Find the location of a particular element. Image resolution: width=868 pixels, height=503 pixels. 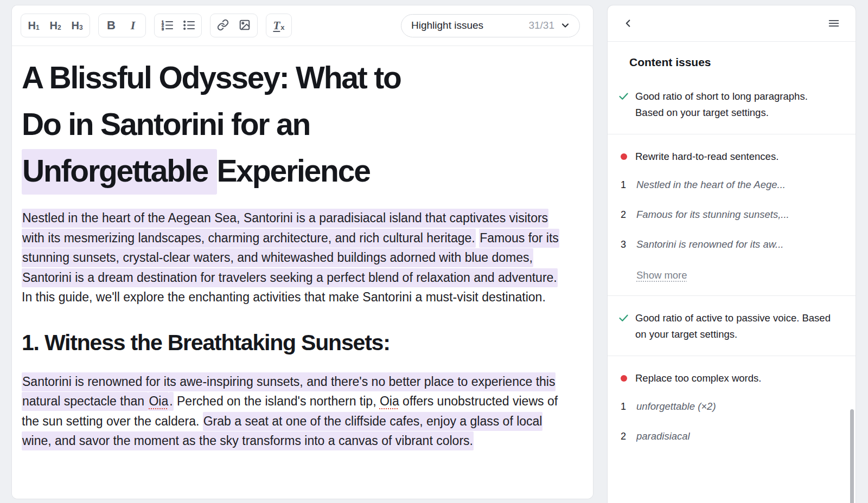

doc-paragraph-sunsets: Santorini is renowned for its awe-inspir… is located at coordinates (296, 411).